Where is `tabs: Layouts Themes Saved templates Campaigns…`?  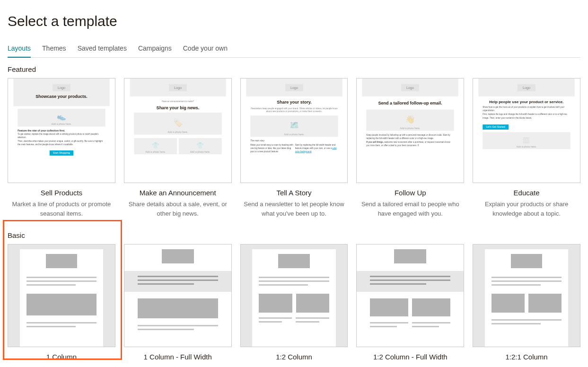
tabs: Layouts Themes Saved templates Campaigns… is located at coordinates (294, 50).